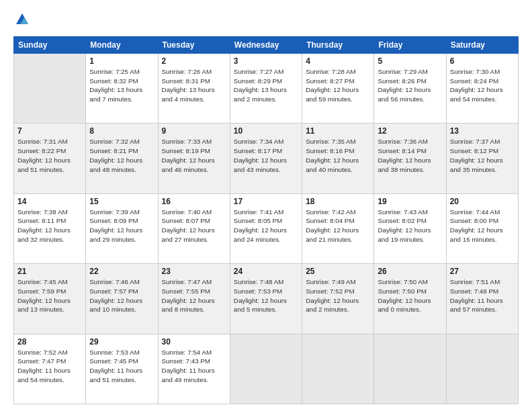 This screenshot has width=532, height=411. I want to click on day-number: 4, so click(338, 61).